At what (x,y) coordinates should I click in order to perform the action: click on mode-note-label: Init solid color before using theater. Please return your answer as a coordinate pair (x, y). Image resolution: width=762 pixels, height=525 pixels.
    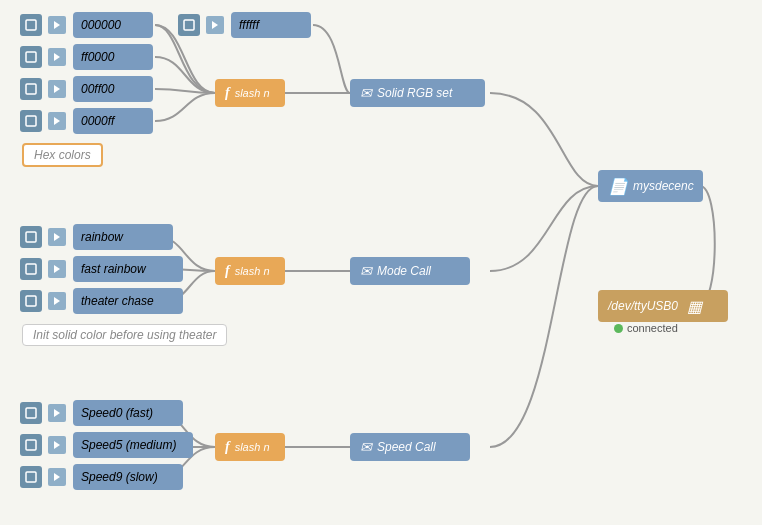
    Looking at the image, I should click on (124, 335).